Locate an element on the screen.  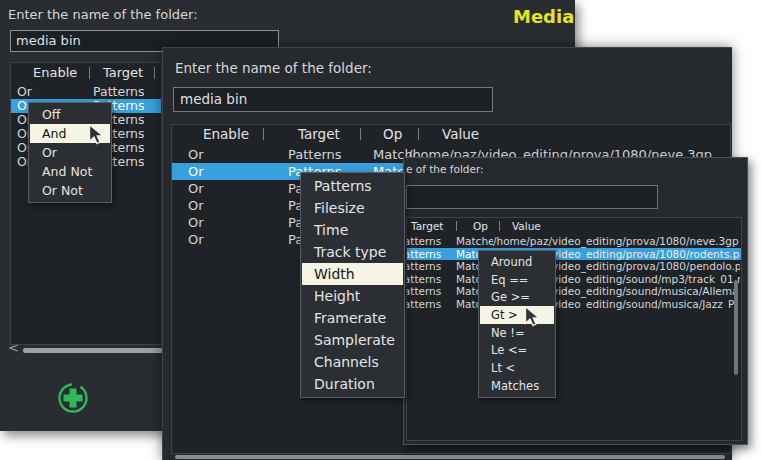
scroll-left-icon: < is located at coordinates (14, 348).